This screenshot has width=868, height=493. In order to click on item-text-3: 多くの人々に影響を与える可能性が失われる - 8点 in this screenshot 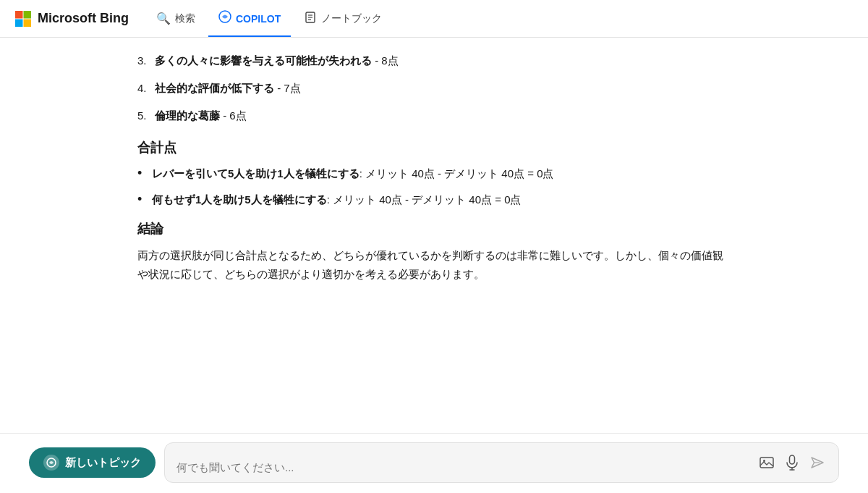, I will do `click(276, 61)`.